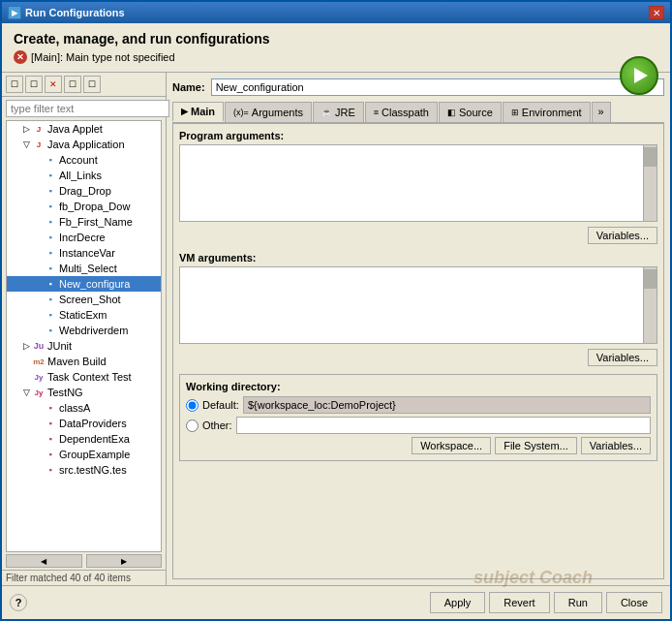  Describe the element at coordinates (327, 112) in the screenshot. I see `jre-tab-icon: ☕` at that location.